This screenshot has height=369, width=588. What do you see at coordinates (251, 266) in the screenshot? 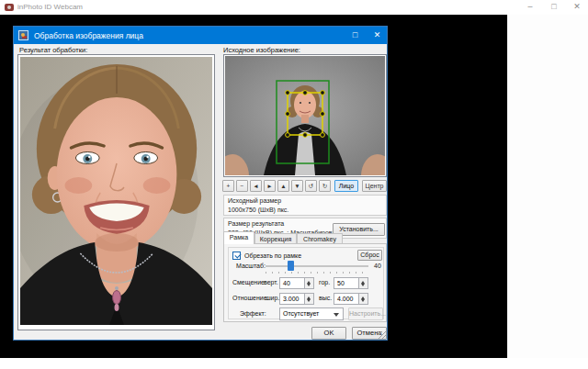
I see `scale-label: Масштаб:` at bounding box center [251, 266].